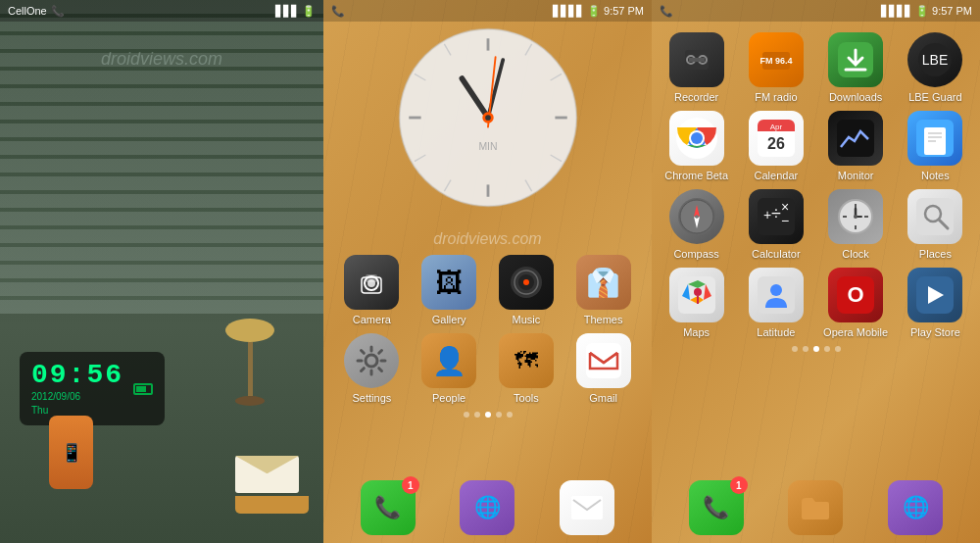 This screenshot has height=543, width=980. I want to click on calculator-icon-img: ÷ + × −, so click(776, 217).